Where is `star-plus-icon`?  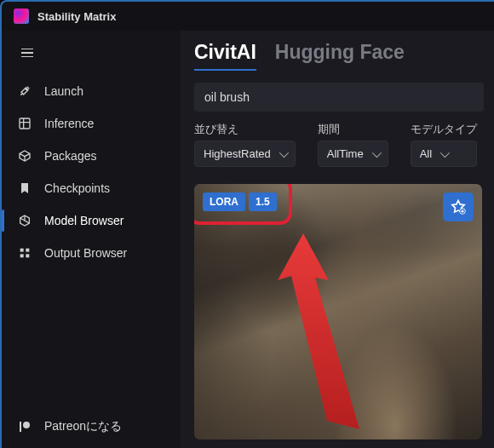
star-plus-icon is located at coordinates (458, 207).